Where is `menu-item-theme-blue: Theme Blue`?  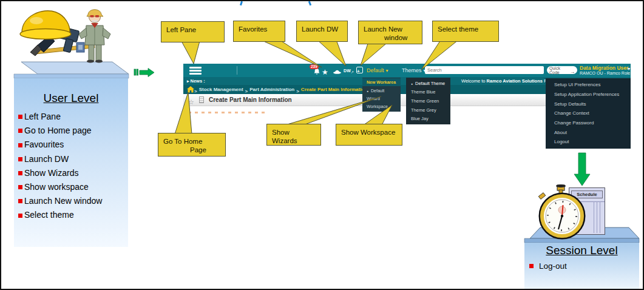 menu-item-theme-blue: Theme Blue is located at coordinates (429, 92).